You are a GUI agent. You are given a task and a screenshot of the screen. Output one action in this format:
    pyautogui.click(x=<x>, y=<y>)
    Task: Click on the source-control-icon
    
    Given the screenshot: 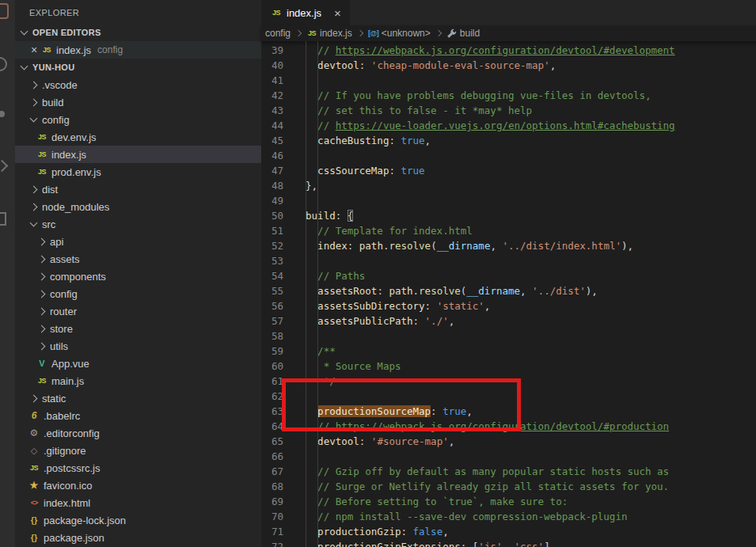 What is the action you would take?
    pyautogui.click(x=2, y=114)
    